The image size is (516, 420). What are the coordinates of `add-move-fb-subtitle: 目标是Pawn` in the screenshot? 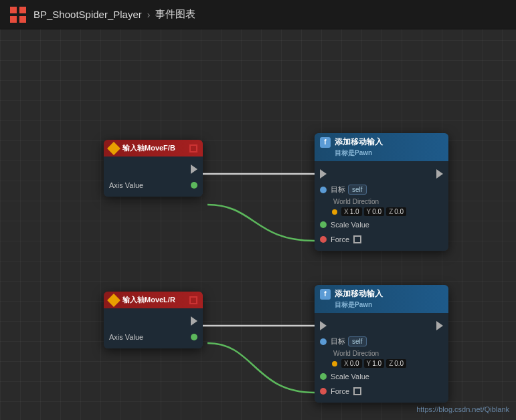 It's located at (346, 153).